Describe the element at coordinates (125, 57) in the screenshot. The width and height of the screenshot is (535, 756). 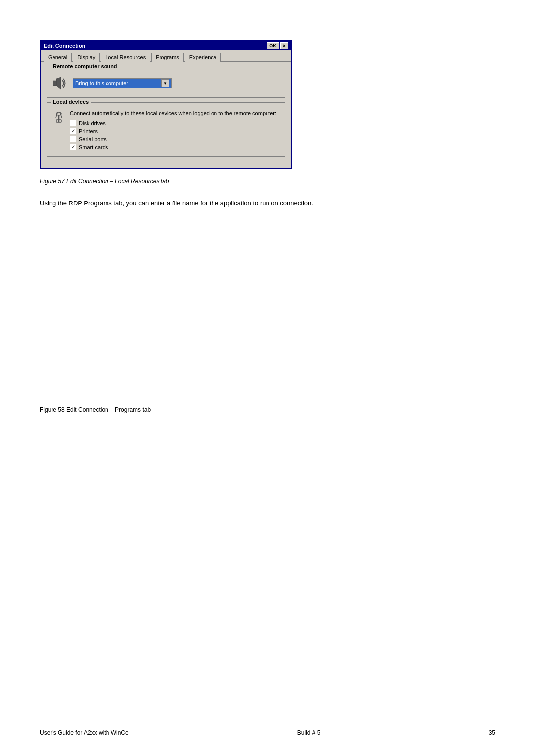
I see `tab-local-resources: Local Resources` at that location.